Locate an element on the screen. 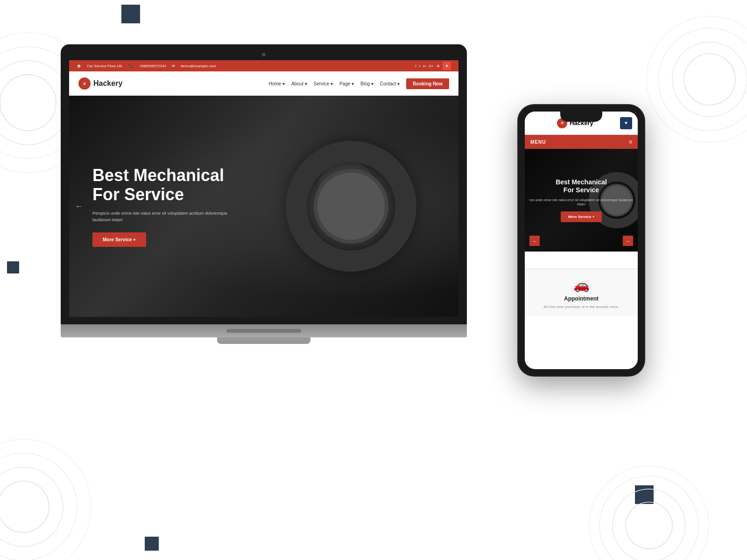  phone-icon: 📞 is located at coordinates (131, 66).